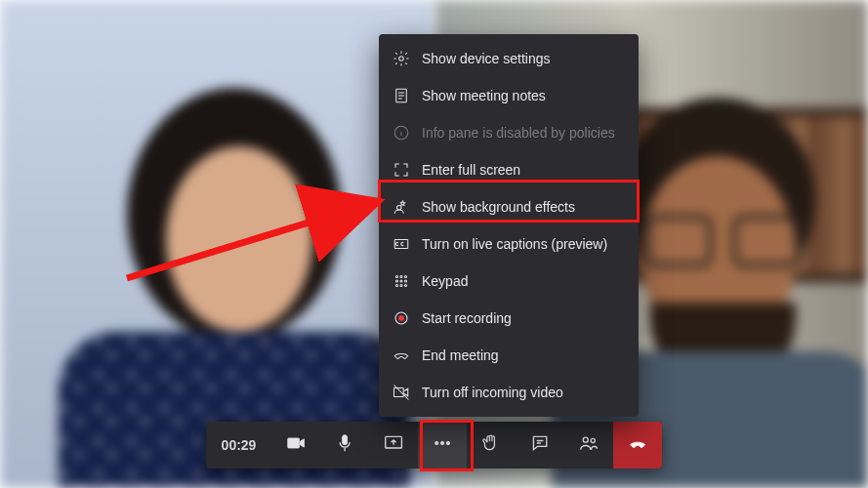 Image resolution: width=868 pixels, height=488 pixels. What do you see at coordinates (486, 59) in the screenshot?
I see `menu-item-label: Show device settings` at bounding box center [486, 59].